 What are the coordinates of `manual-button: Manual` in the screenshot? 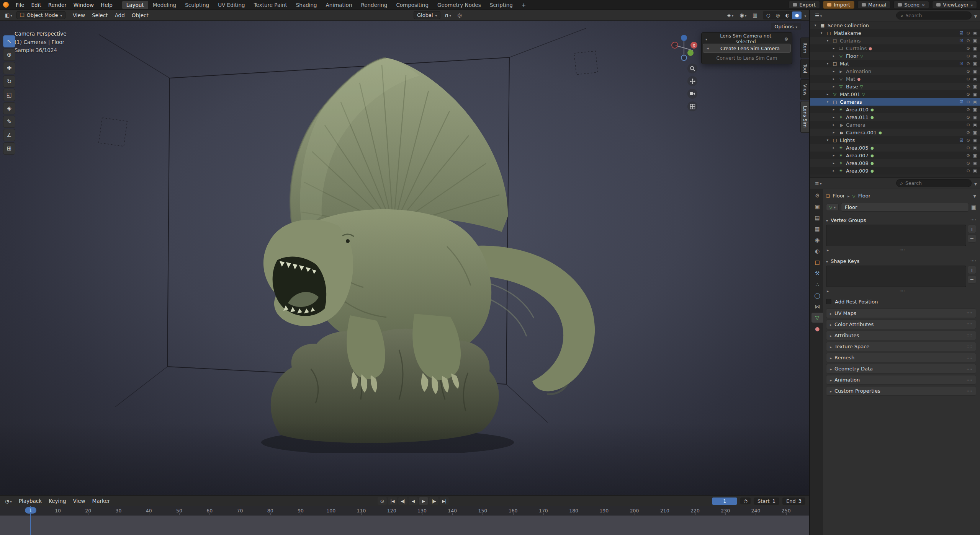 It's located at (874, 5).